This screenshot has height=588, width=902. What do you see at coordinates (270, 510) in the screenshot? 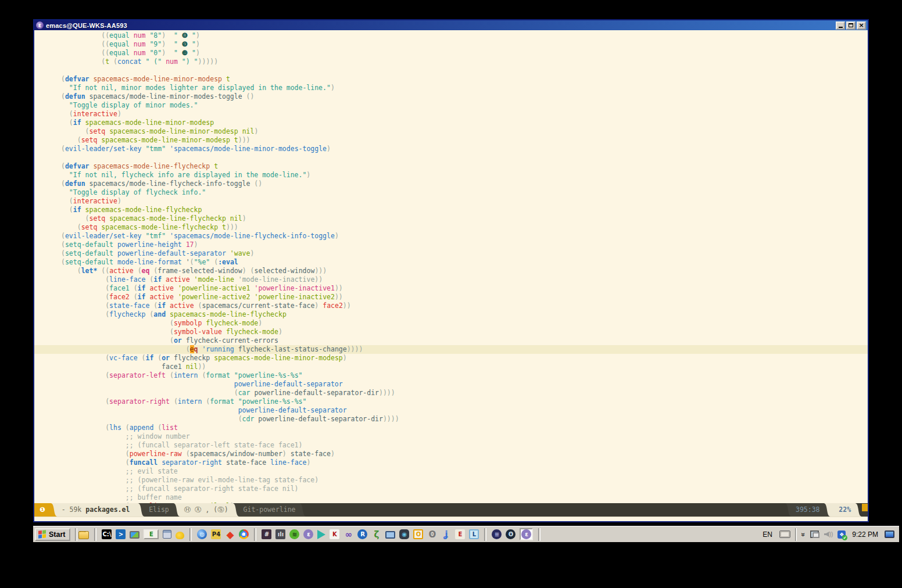
I see `version-control-segment: Git-powerline` at bounding box center [270, 510].